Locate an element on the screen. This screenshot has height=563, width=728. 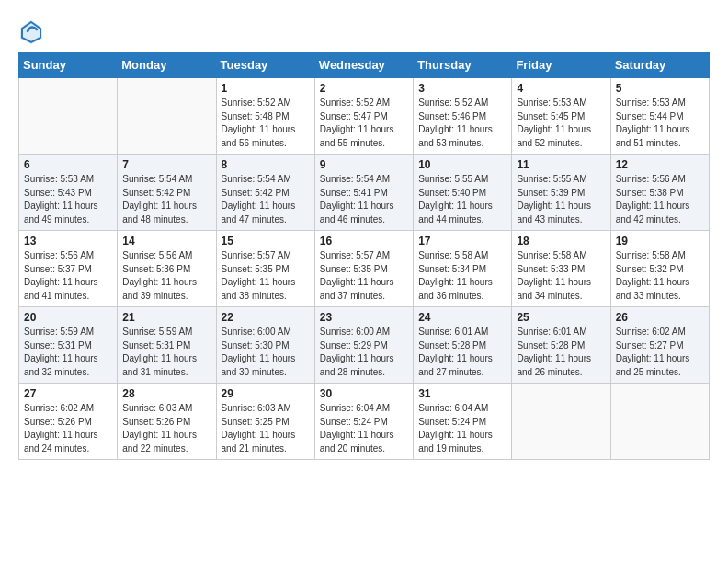
day-number: 25 is located at coordinates (561, 317).